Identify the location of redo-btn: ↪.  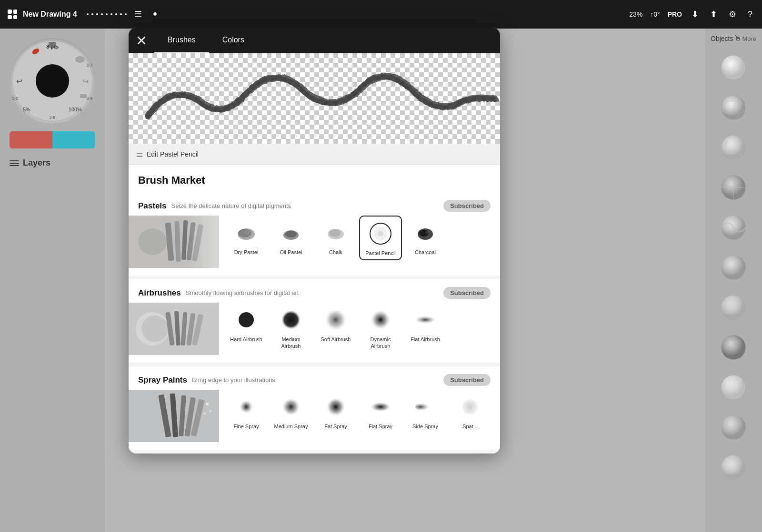
(86, 81).